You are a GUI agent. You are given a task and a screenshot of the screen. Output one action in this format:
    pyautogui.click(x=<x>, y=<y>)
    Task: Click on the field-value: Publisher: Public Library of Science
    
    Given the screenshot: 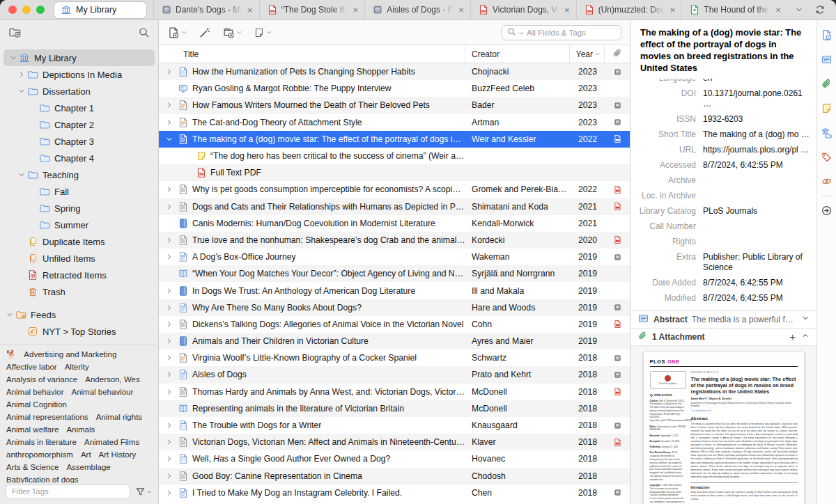 What is the action you would take?
    pyautogui.click(x=757, y=262)
    